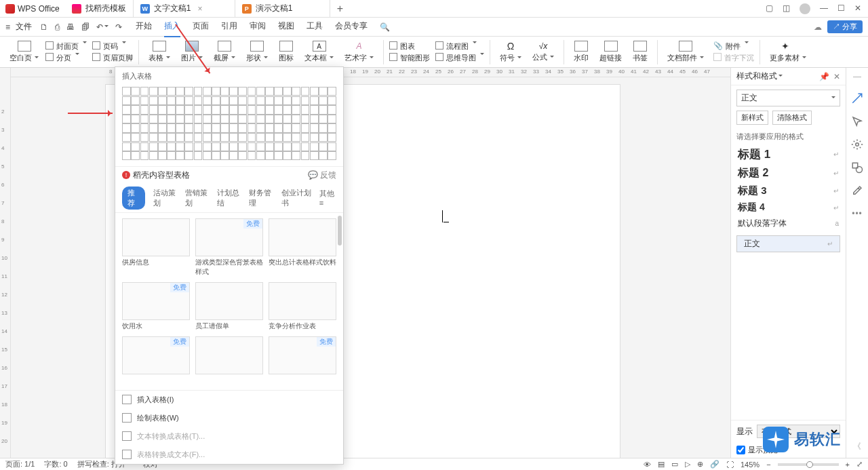  Describe the element at coordinates (102, 27) in the screenshot. I see `undo-icon: ↶` at that location.